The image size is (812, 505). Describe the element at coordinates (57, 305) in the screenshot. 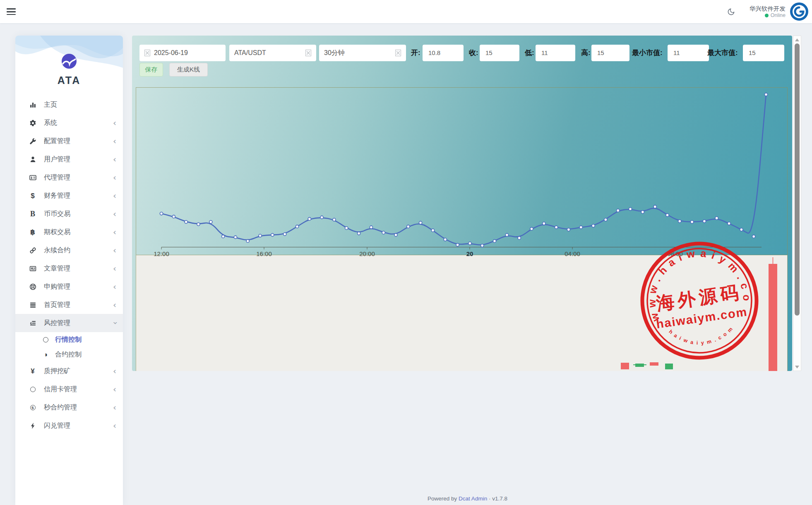

I see `sidebar-item-label: 首页管理` at that location.